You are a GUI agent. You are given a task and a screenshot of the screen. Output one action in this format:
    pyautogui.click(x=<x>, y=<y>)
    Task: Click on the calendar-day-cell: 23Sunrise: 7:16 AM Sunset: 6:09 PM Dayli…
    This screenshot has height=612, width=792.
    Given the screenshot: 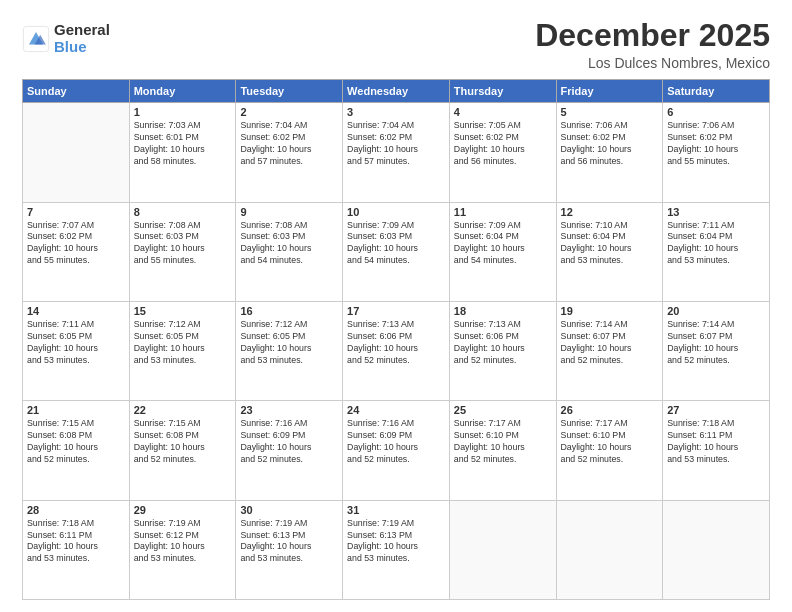 What is the action you would take?
    pyautogui.click(x=290, y=450)
    